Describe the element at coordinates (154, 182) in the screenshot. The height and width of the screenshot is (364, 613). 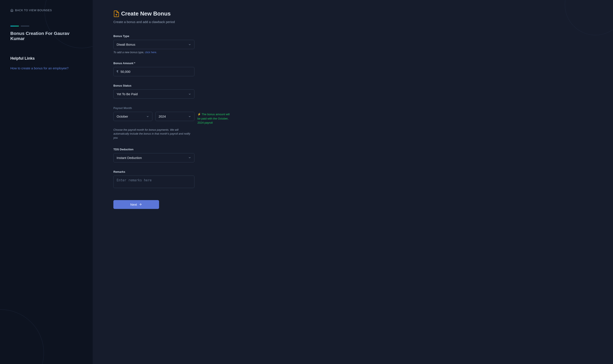
I see `remarks-input` at that location.